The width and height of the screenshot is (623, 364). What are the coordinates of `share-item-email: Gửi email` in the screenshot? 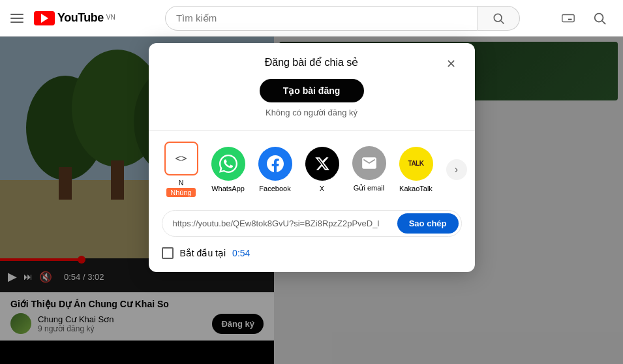 It's located at (369, 170).